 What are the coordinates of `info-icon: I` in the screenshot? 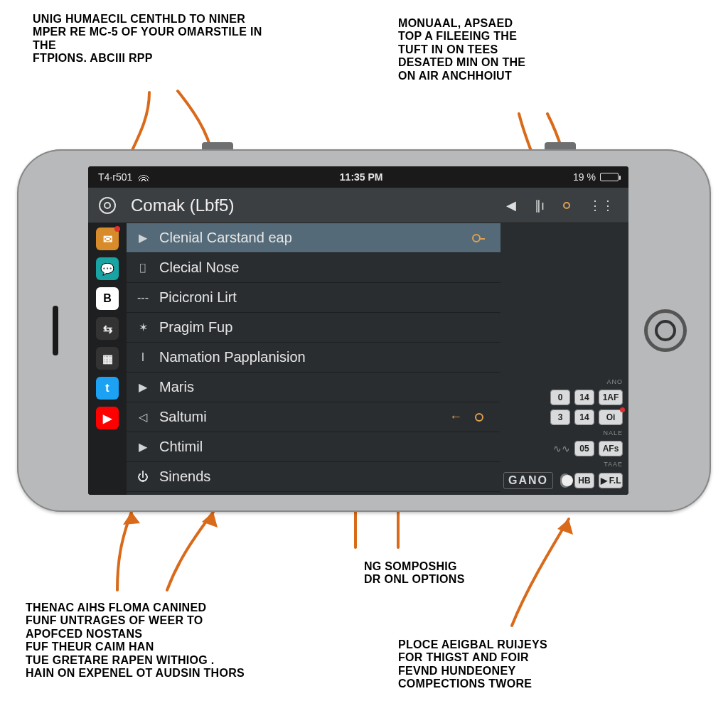 It's located at (143, 358).